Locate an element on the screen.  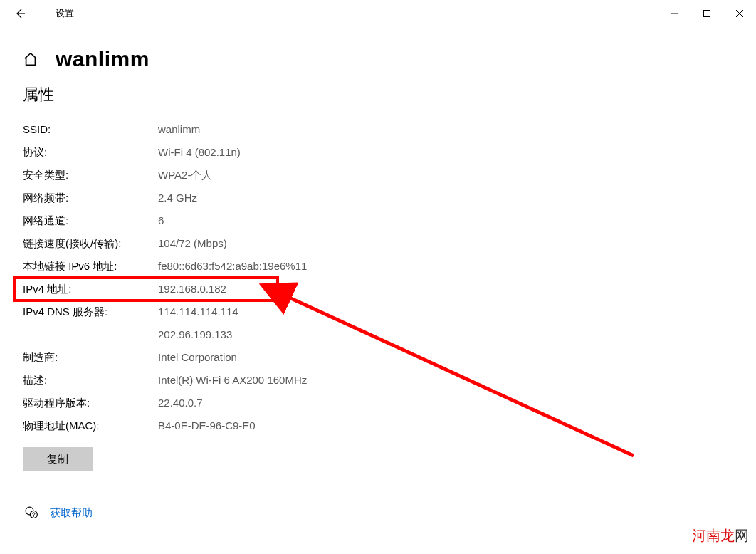
maximize-button is located at coordinates (707, 14).